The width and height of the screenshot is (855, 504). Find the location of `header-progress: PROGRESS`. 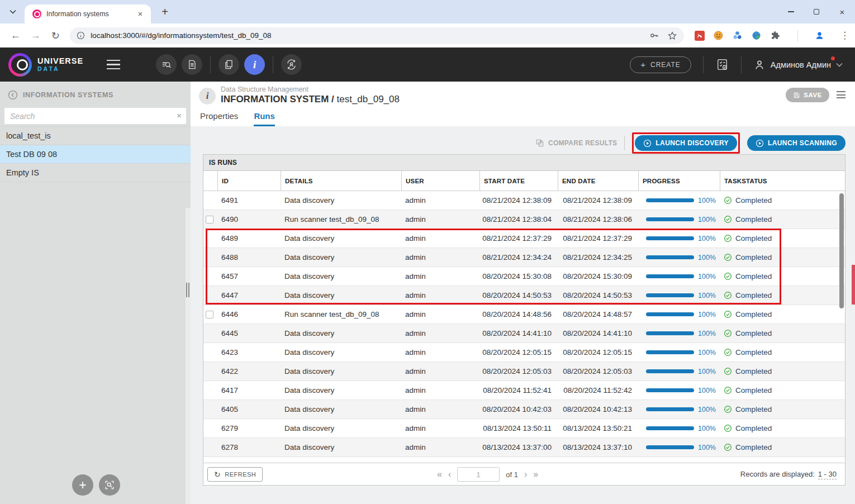

header-progress: PROGRESS is located at coordinates (679, 181).